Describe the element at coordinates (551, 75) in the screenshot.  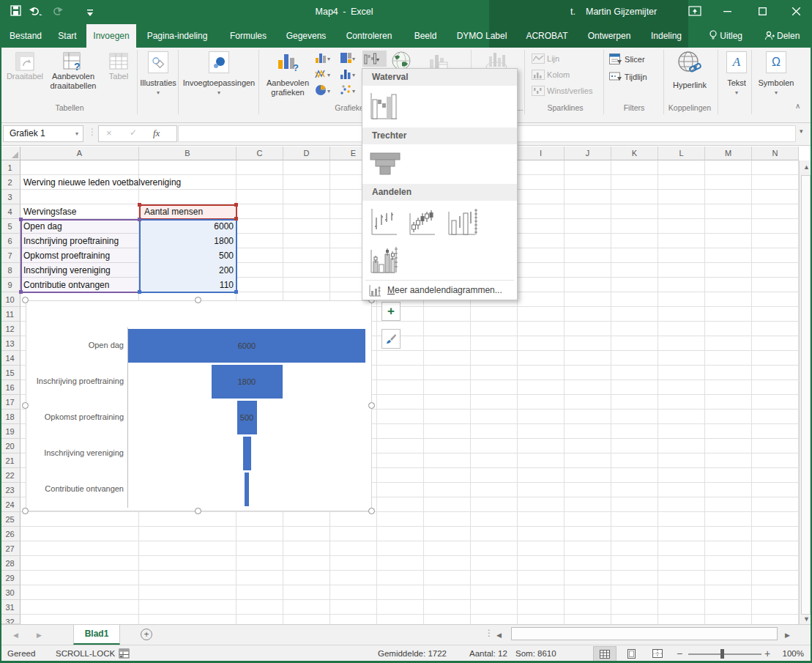
I see `sparkline-column-button: Kolom` at that location.